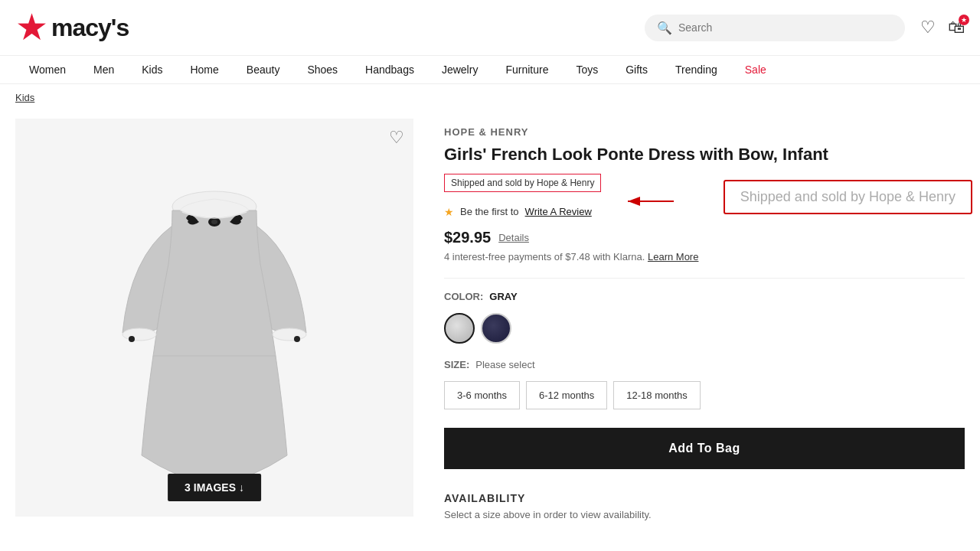 This screenshot has height=551, width=980. Describe the element at coordinates (104, 70) in the screenshot. I see `nav-item-men: Men` at that location.